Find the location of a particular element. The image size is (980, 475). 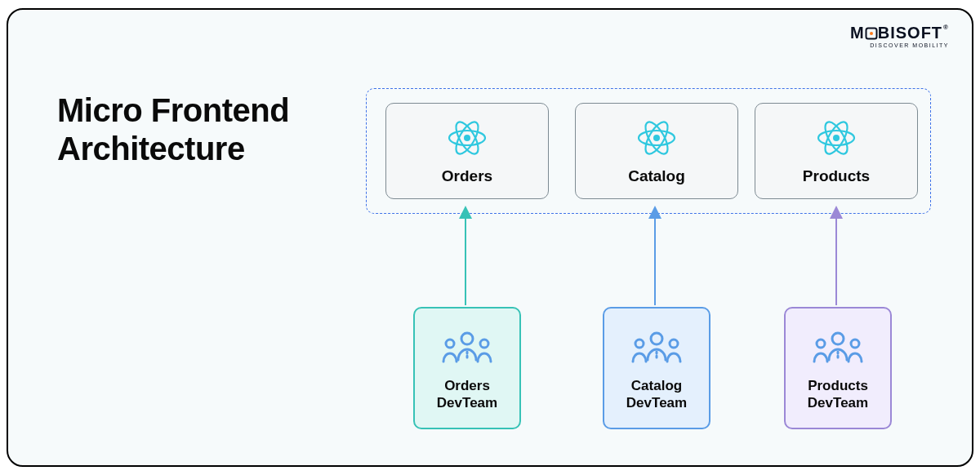

brand-pre: M is located at coordinates (858, 33).